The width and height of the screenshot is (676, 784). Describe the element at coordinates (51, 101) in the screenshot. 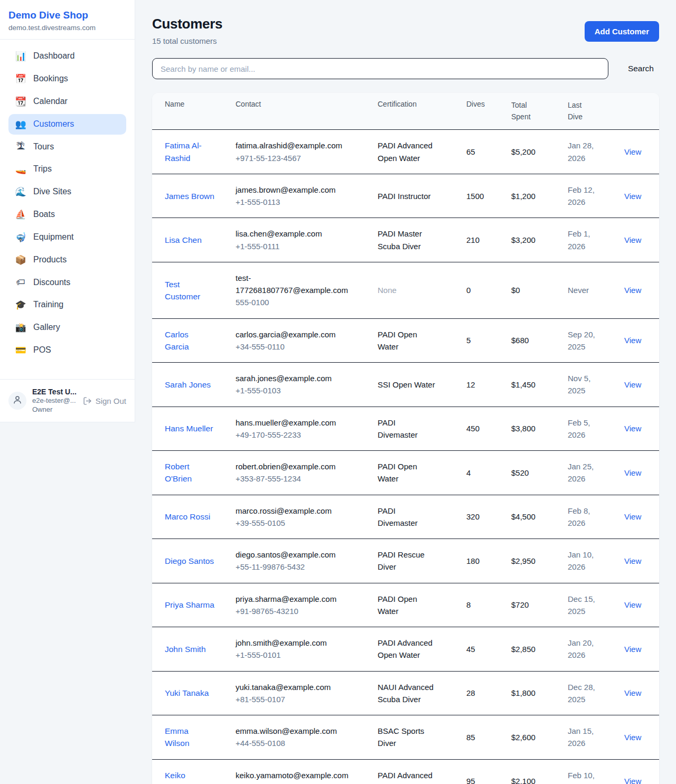

I see `sidebar-item-label: Calendar` at that location.